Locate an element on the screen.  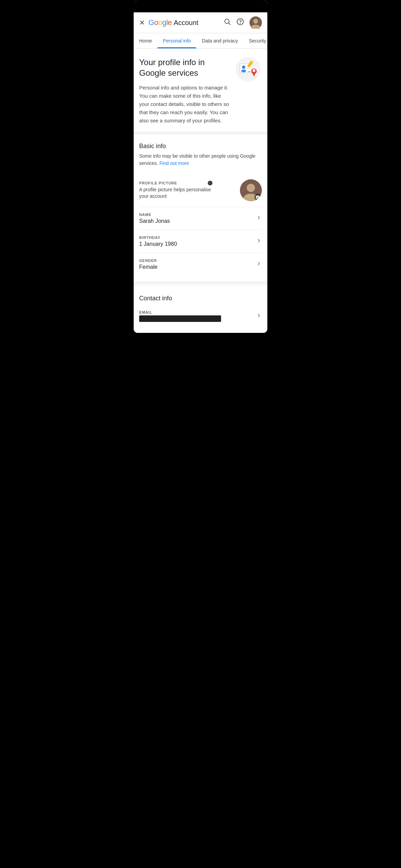
close-icon: ✕ is located at coordinates (142, 23).